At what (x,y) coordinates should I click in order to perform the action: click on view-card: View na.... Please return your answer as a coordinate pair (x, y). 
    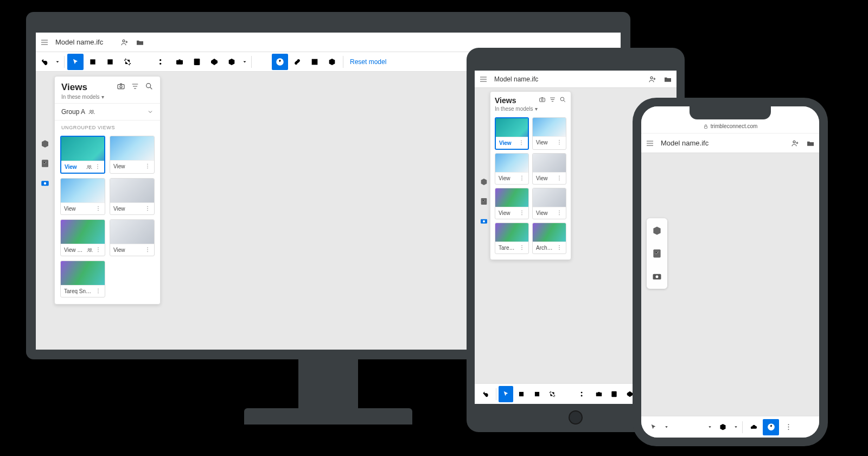
    Looking at the image, I should click on (82, 238).